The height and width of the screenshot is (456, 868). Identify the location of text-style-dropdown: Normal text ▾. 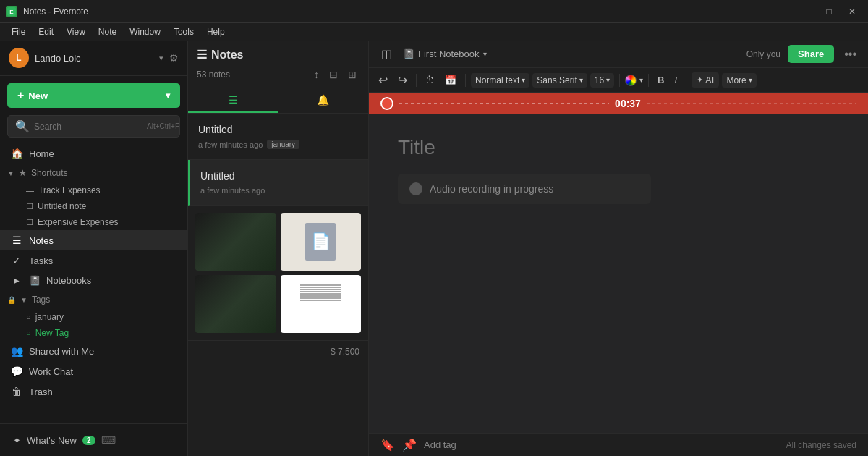
(501, 80).